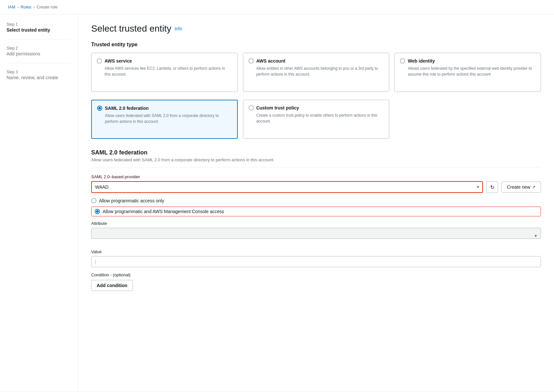 The height and width of the screenshot is (392, 554). Describe the element at coordinates (468, 61) in the screenshot. I see `entity-card-web-identity-header: Web identity` at that location.